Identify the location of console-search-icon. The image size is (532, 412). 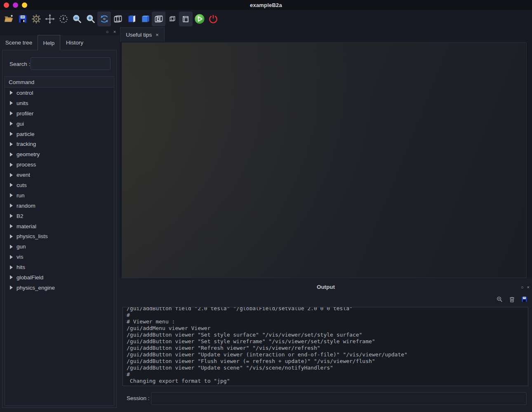
(500, 299).